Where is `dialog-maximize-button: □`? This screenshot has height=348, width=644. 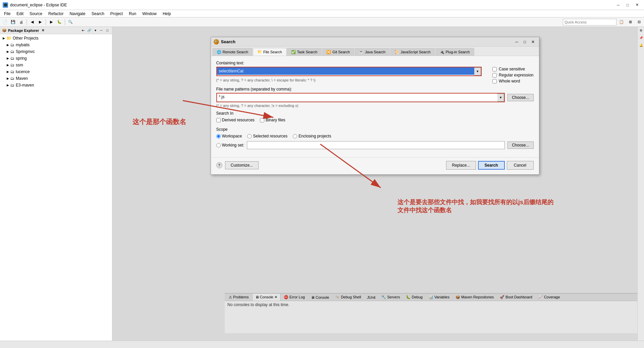 dialog-maximize-button: □ is located at coordinates (525, 42).